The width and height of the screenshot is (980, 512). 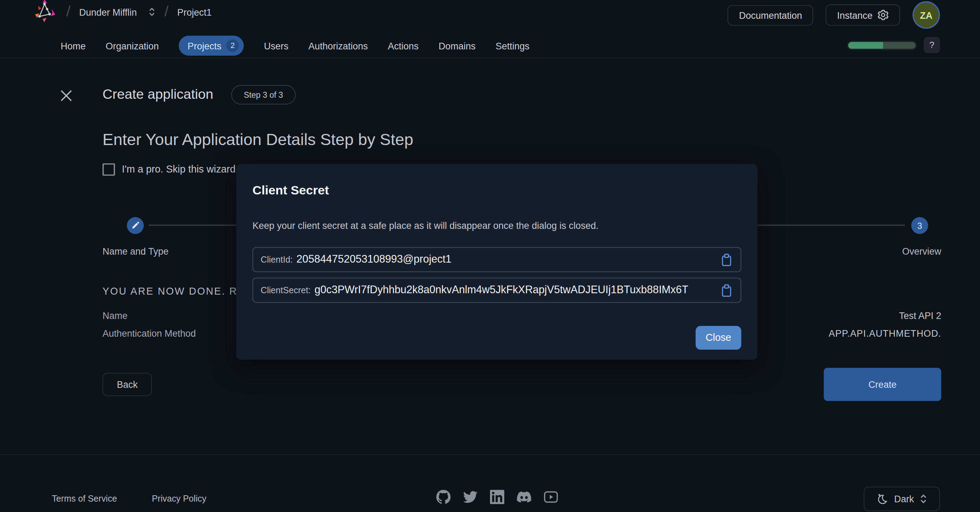 I want to click on theme-chevrons-icon, so click(x=924, y=499).